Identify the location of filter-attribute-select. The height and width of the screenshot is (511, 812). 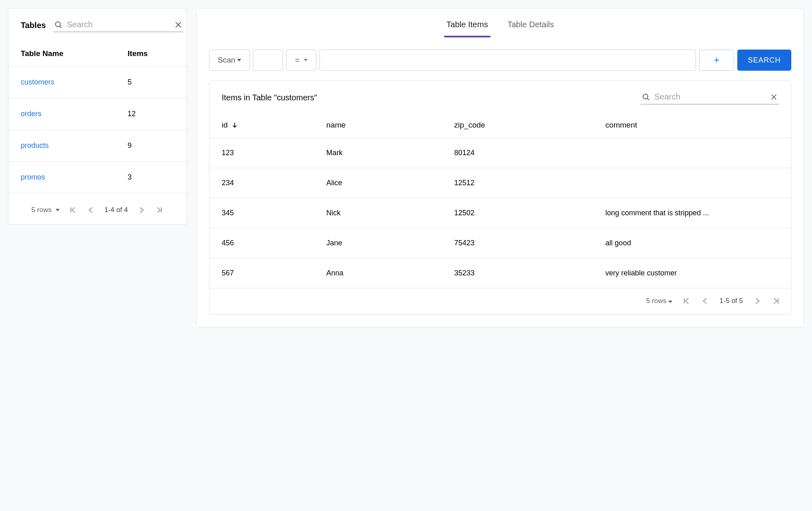
(268, 60).